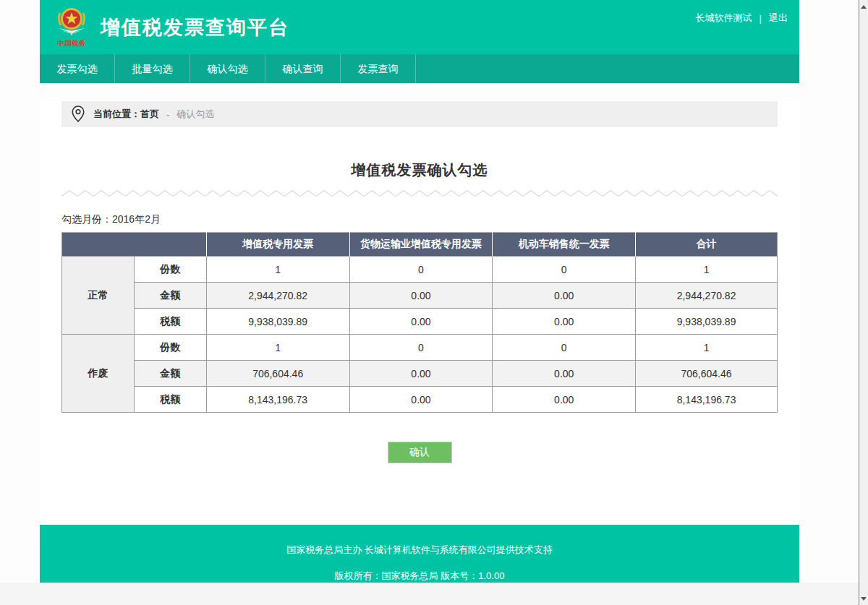  What do you see at coordinates (724, 18) in the screenshot?
I see `user-name-label: 长城软件测试` at bounding box center [724, 18].